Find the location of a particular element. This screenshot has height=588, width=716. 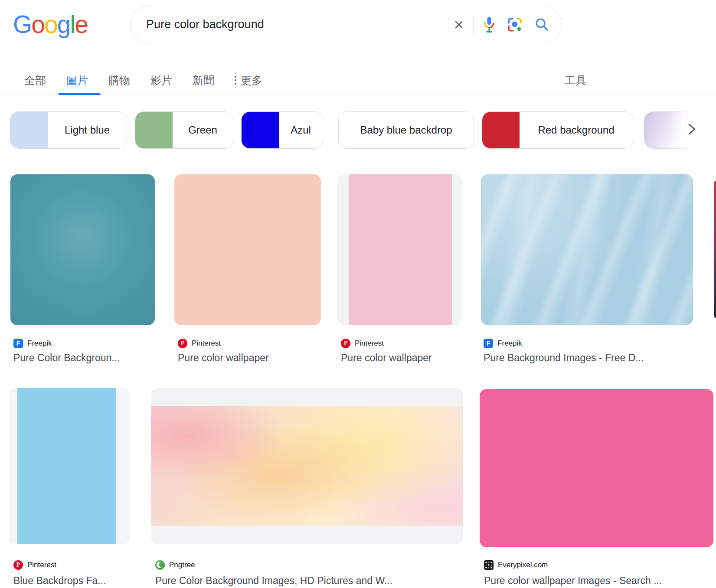

search-bar is located at coordinates (346, 24).